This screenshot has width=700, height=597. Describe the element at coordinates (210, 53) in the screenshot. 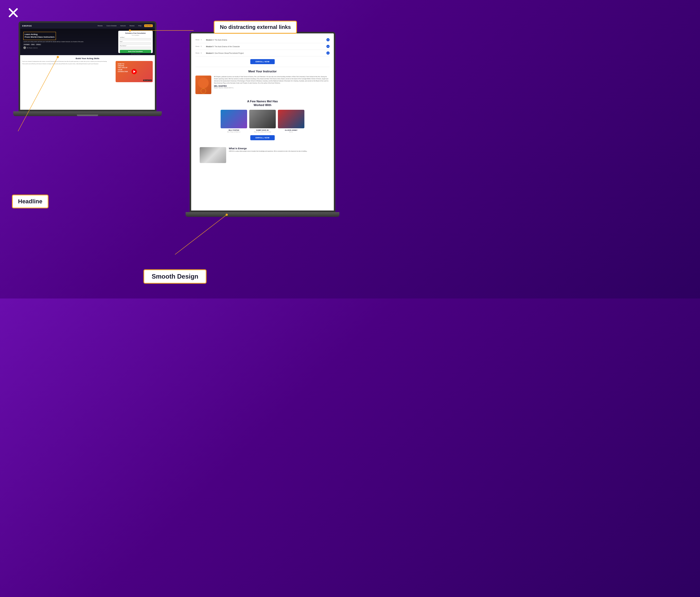

I see `module-6-bold: Module 6` at that location.